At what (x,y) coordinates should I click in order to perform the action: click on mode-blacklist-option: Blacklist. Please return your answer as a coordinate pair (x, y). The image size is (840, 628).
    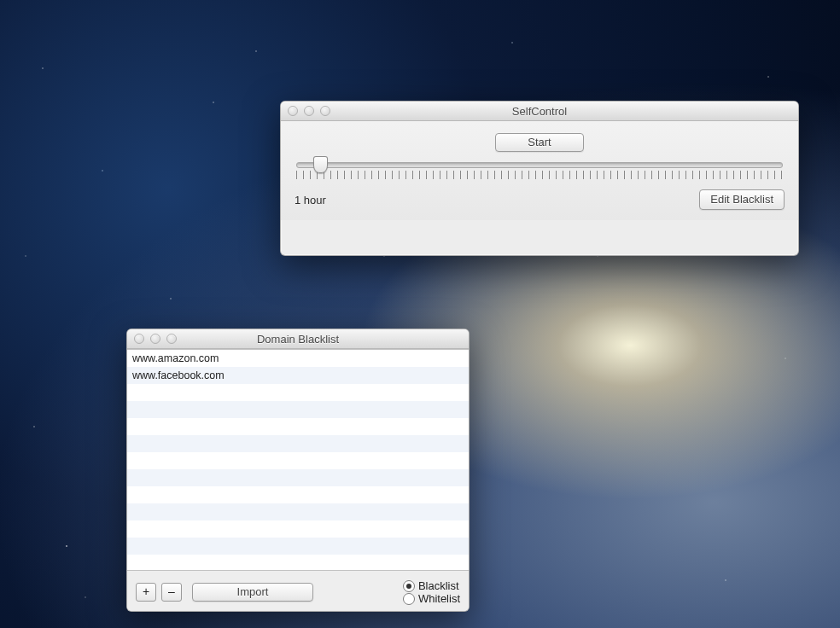
    Looking at the image, I should click on (432, 585).